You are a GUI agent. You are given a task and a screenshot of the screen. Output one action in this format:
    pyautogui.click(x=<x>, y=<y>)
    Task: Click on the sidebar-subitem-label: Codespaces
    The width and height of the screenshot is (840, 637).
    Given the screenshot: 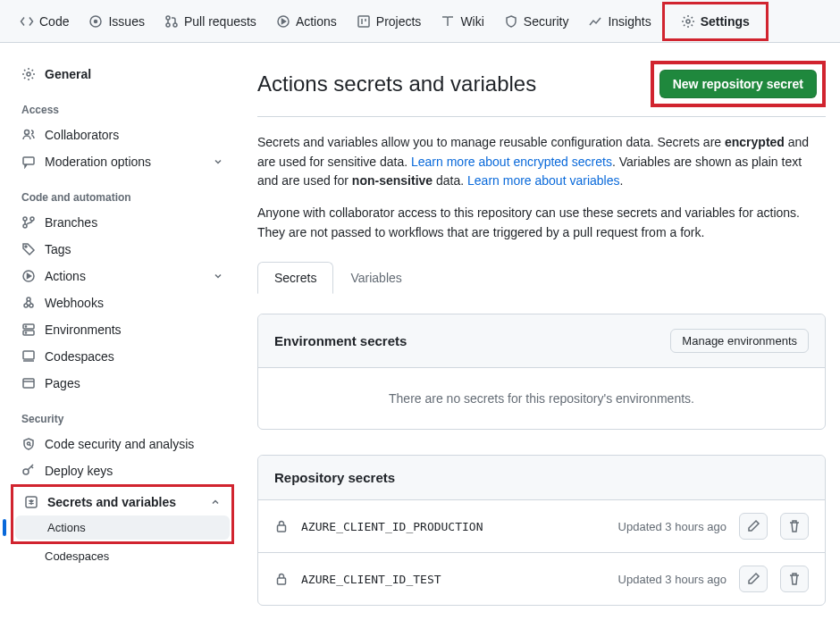 What is the action you would take?
    pyautogui.click(x=77, y=556)
    